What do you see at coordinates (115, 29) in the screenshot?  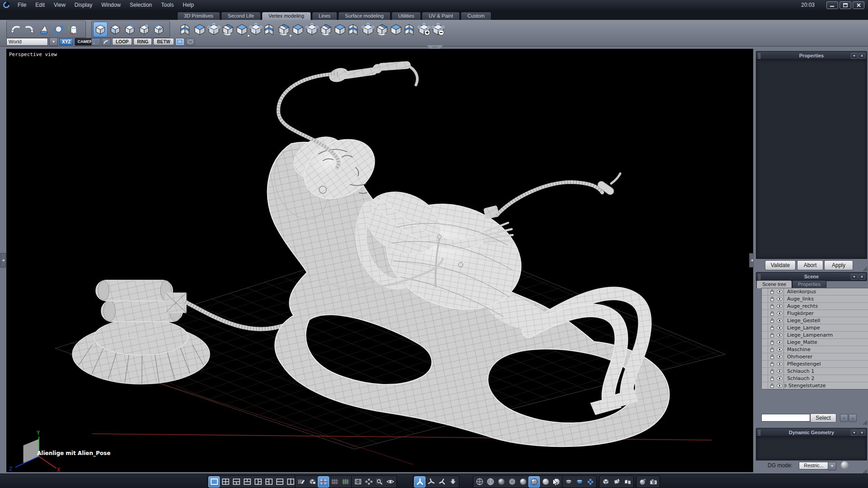 I see `select-face-mode-icon` at bounding box center [115, 29].